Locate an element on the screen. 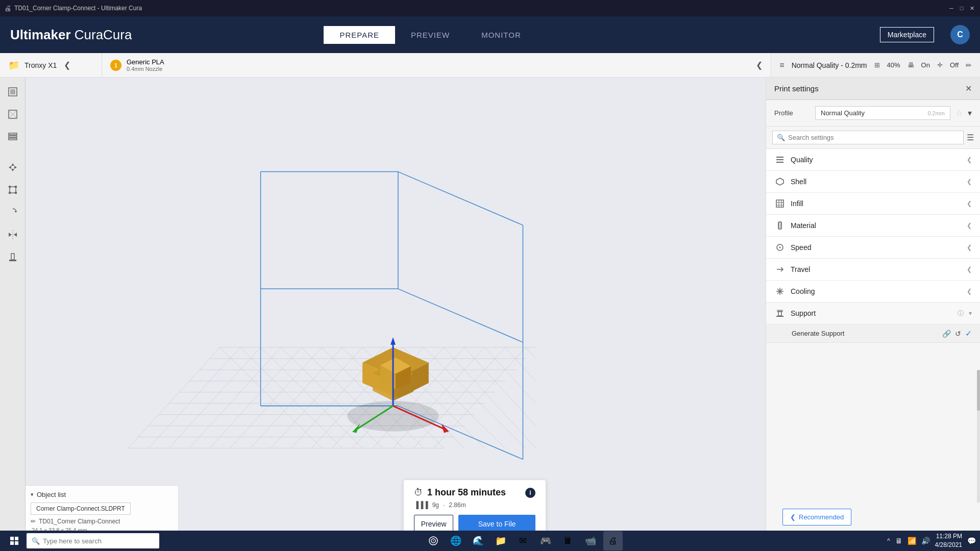  infill-chevron-icon: ❮ is located at coordinates (969, 204).